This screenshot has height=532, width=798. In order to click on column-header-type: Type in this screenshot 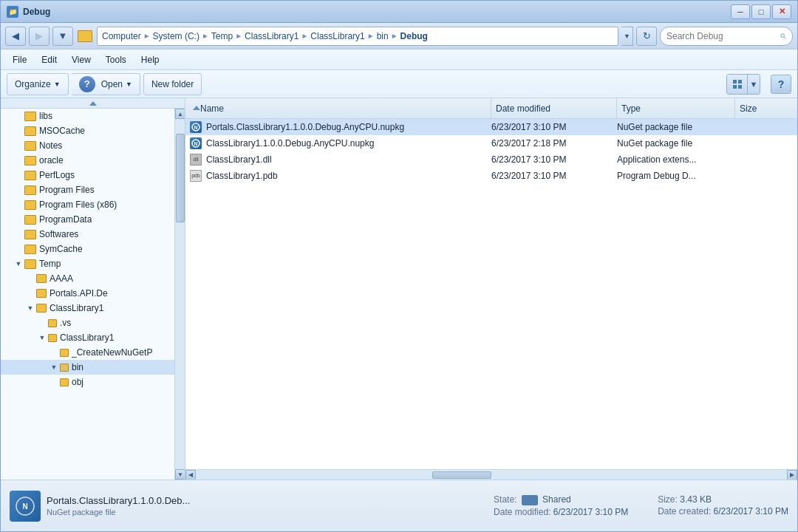, I will do `click(676, 108)`.